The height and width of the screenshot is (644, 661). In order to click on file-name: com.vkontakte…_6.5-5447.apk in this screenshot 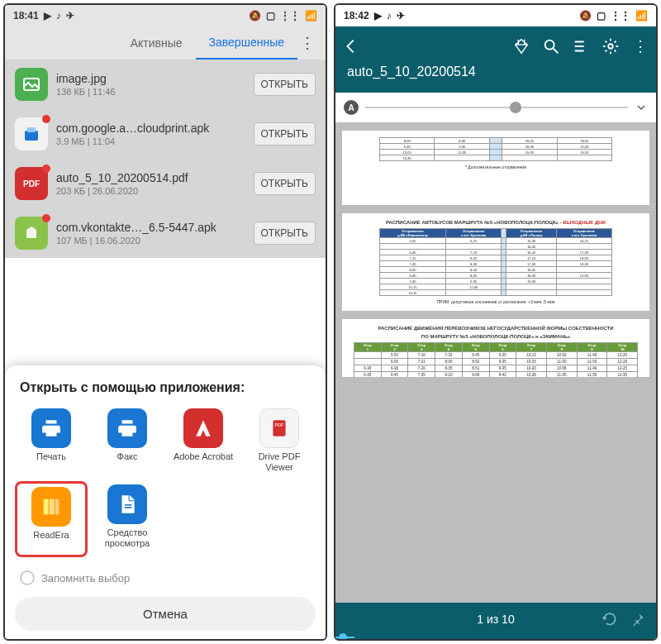, I will do `click(150, 227)`.